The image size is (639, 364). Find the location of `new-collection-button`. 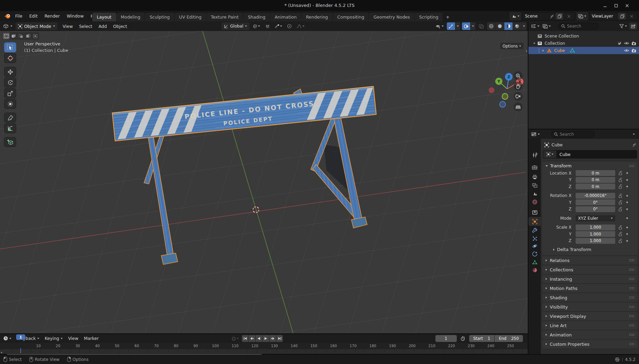

new-collection-button is located at coordinates (633, 26).